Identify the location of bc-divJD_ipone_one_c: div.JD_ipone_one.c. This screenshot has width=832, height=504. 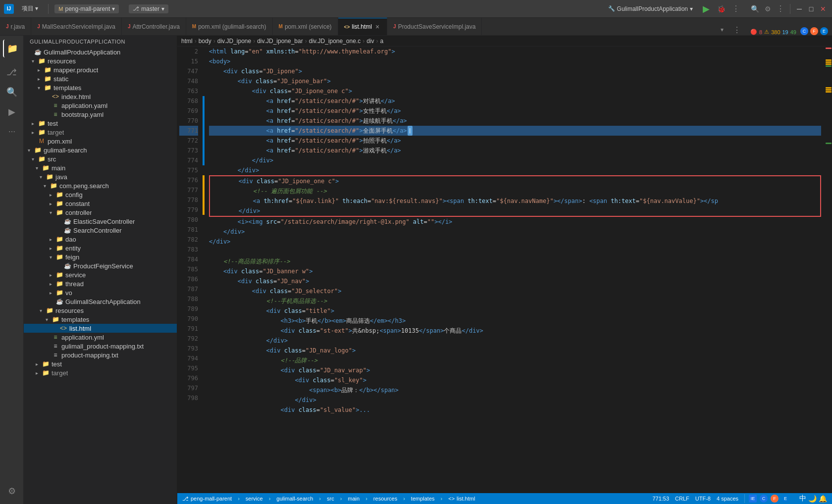
(335, 41).